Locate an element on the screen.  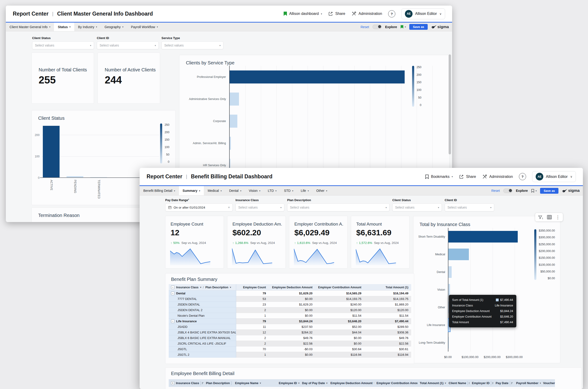
tab-bw-payroll-workflow: Payroll Workflow▾ is located at coordinates (144, 27).